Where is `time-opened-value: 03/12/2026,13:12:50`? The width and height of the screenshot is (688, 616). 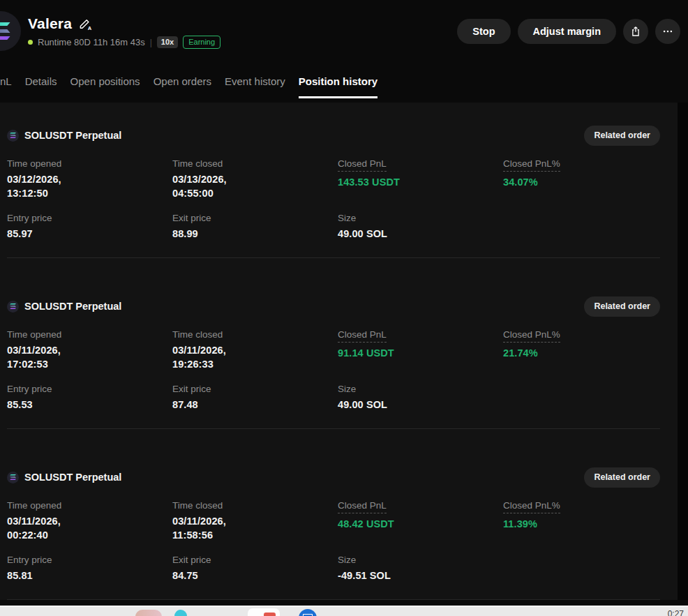
time-opened-value: 03/12/2026,13:12:50 is located at coordinates (89, 186).